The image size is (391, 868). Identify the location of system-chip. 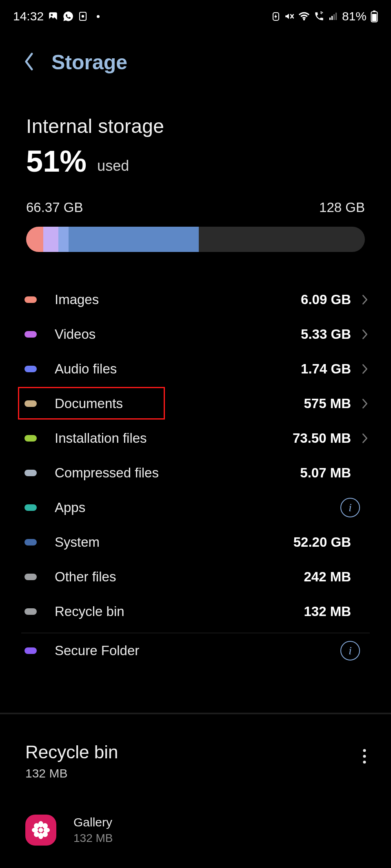
(31, 542).